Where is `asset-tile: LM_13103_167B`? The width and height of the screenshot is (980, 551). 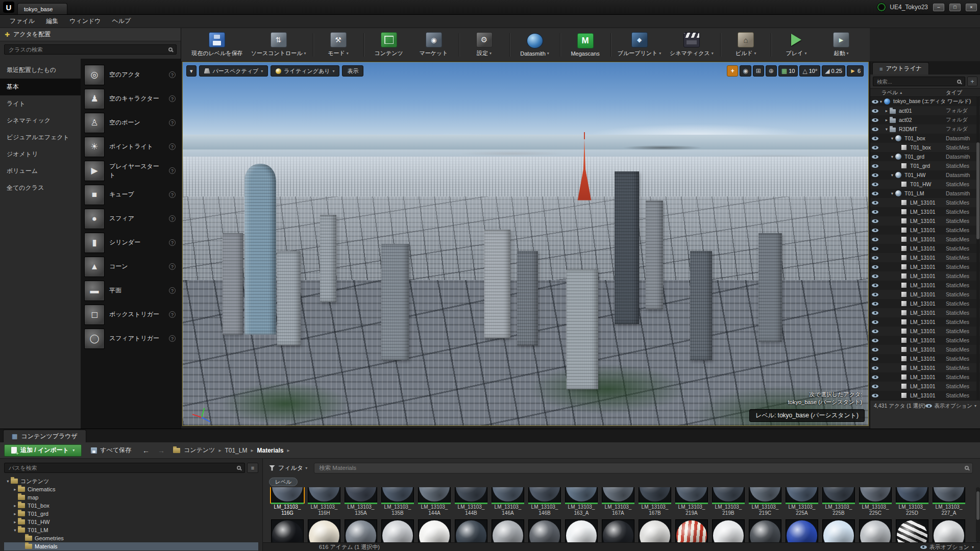
asset-tile: LM_13103_167B is located at coordinates (655, 502).